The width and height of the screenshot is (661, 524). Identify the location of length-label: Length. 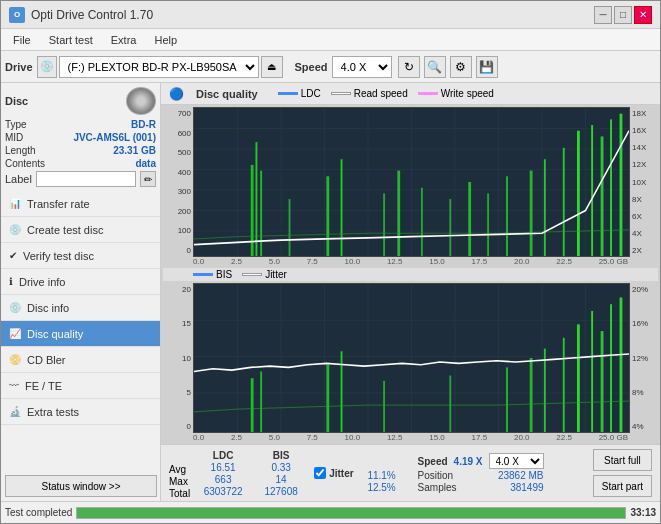
(20, 150).